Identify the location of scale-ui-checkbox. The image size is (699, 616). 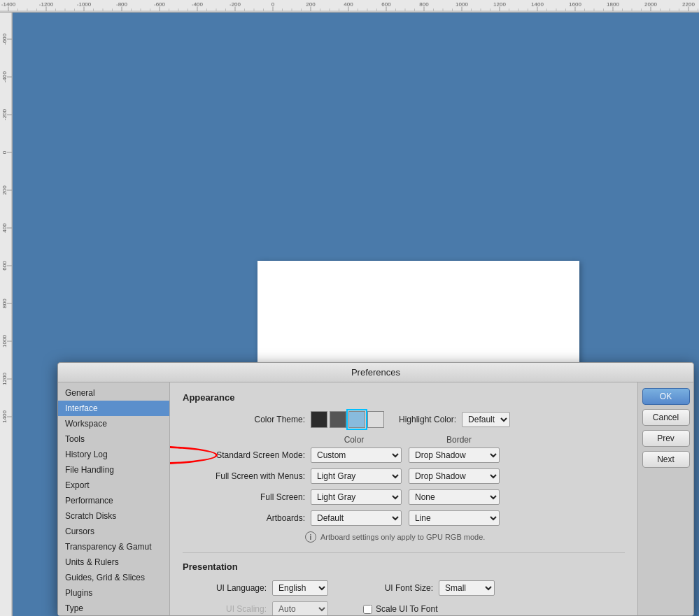
(368, 610).